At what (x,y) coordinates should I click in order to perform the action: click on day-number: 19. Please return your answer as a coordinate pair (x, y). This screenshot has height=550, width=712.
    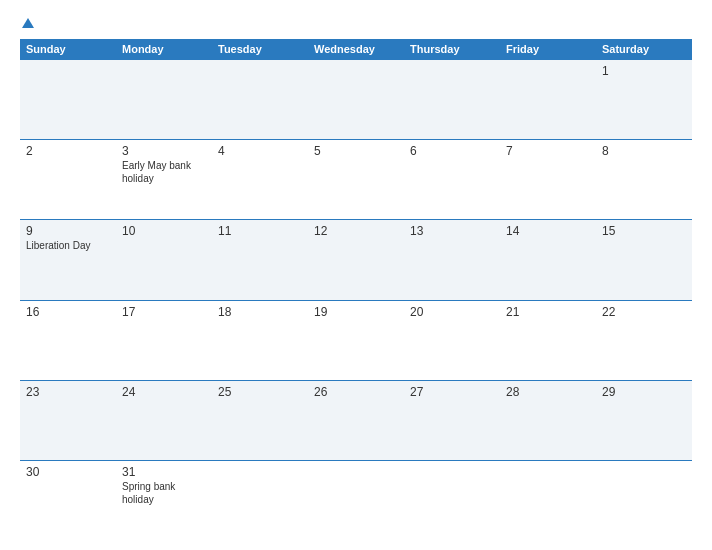
    Looking at the image, I should click on (356, 312).